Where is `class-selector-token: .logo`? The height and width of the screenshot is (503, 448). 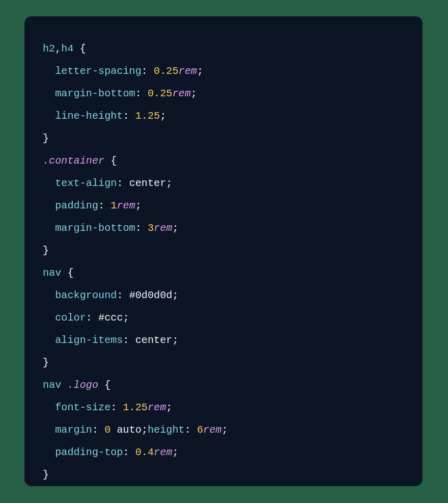
class-selector-token: .logo is located at coordinates (82, 385).